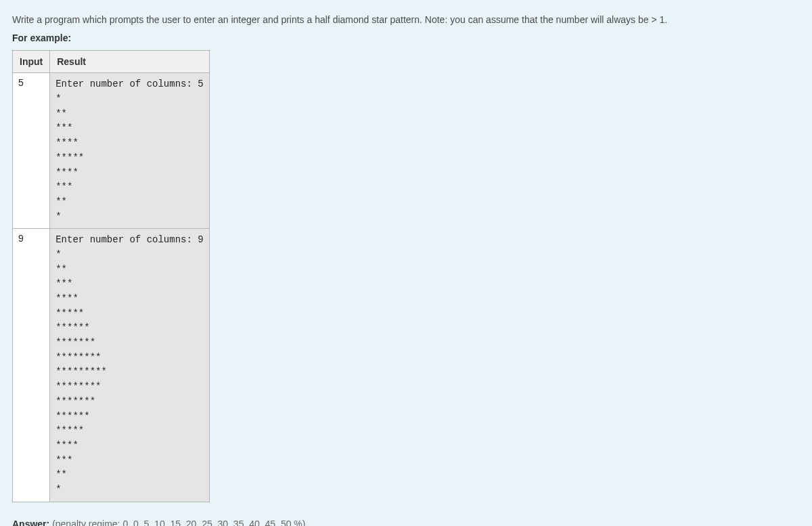 This screenshot has width=812, height=526. Describe the element at coordinates (31, 523) in the screenshot. I see `answer-label: Answer:` at that location.